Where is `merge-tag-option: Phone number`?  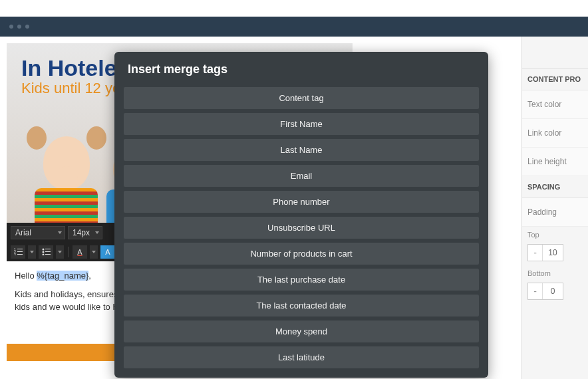 merge-tag-option: Phone number is located at coordinates (301, 202).